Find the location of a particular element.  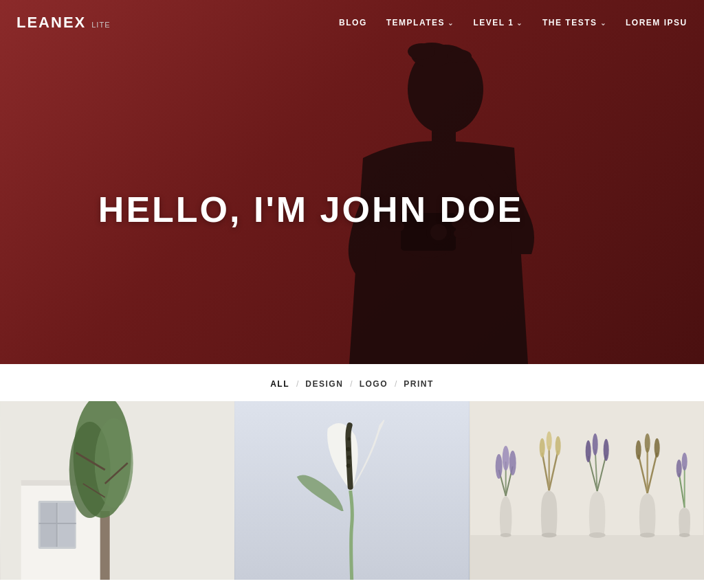

filter-all: ALL is located at coordinates (280, 384).